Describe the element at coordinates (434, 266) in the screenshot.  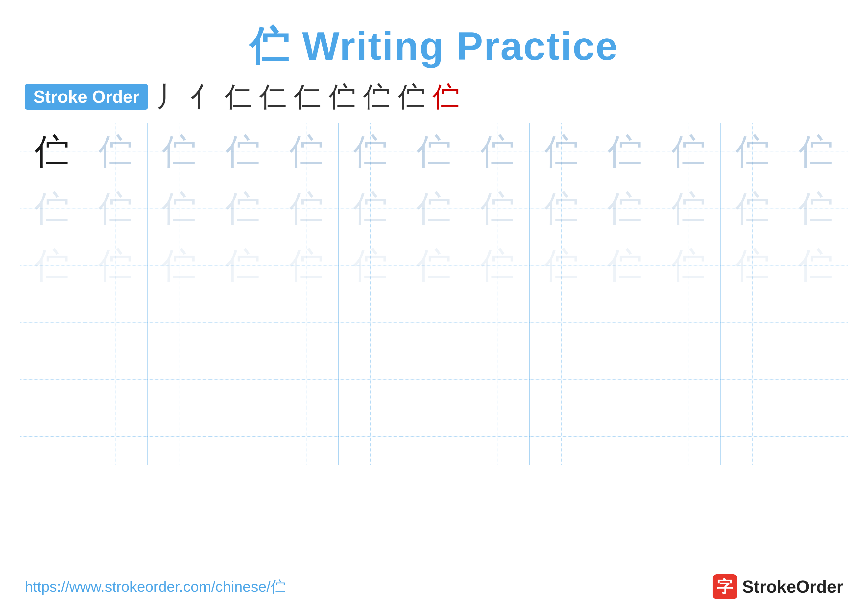
I see `grid-row-3: 伫 伫 伫 伫 伫 伫 伫 伫 伫 伫 伫 伫 伫` at that location.